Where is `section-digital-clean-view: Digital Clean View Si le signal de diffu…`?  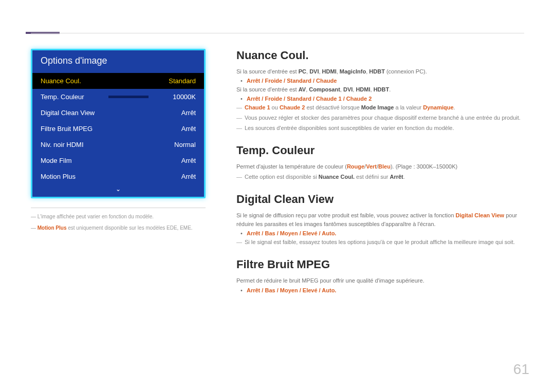
section-digital-clean-view: Digital Clean View Si le signal de diffu… is located at coordinates (380, 220).